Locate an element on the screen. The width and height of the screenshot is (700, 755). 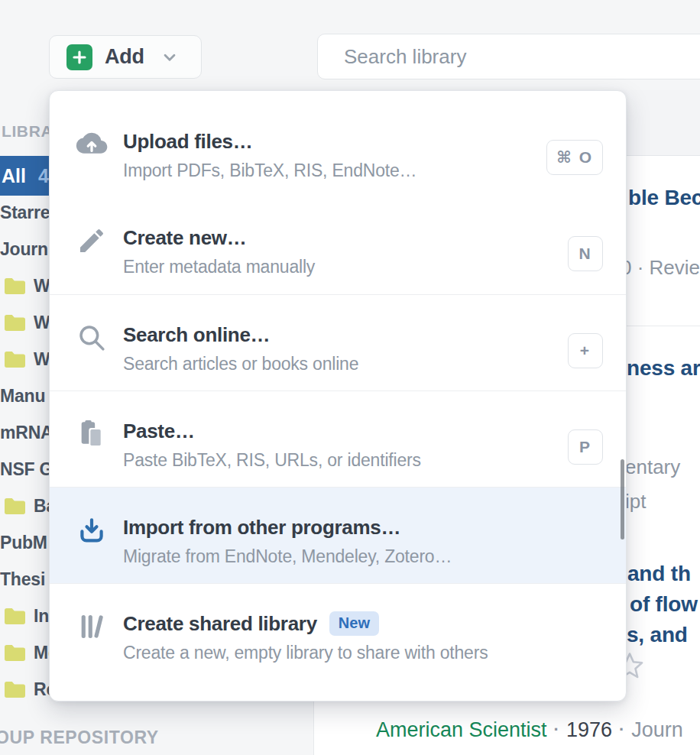
pencil-icon is located at coordinates (92, 241).